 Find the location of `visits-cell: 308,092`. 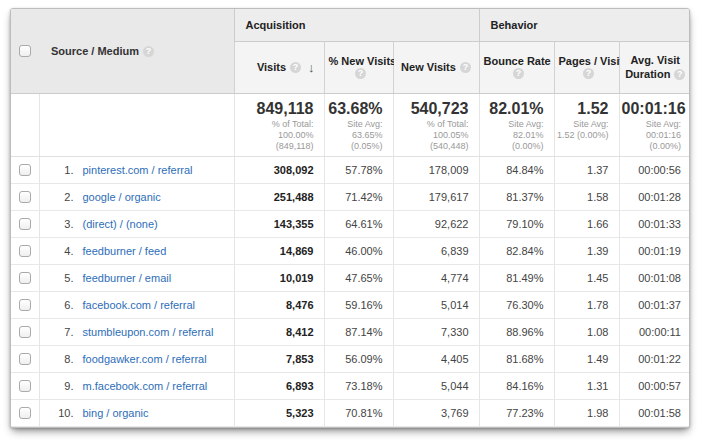

visits-cell: 308,092 is located at coordinates (279, 170).